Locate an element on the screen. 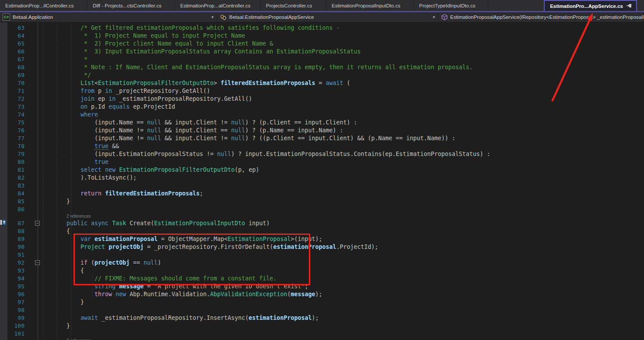  code-text: (input.EstimationProposalStatus != null)… is located at coordinates (264, 154).